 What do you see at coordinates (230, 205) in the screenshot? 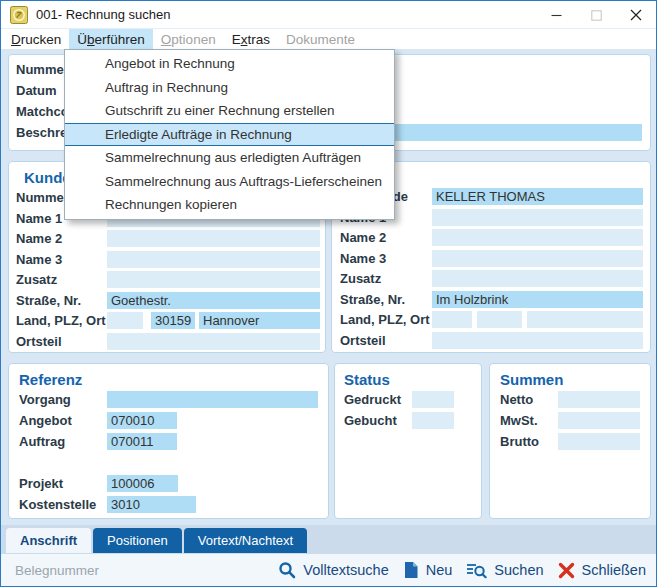
I see `menu-item-rechnungen-kopieren: Rechnungen kopieren` at bounding box center [230, 205].